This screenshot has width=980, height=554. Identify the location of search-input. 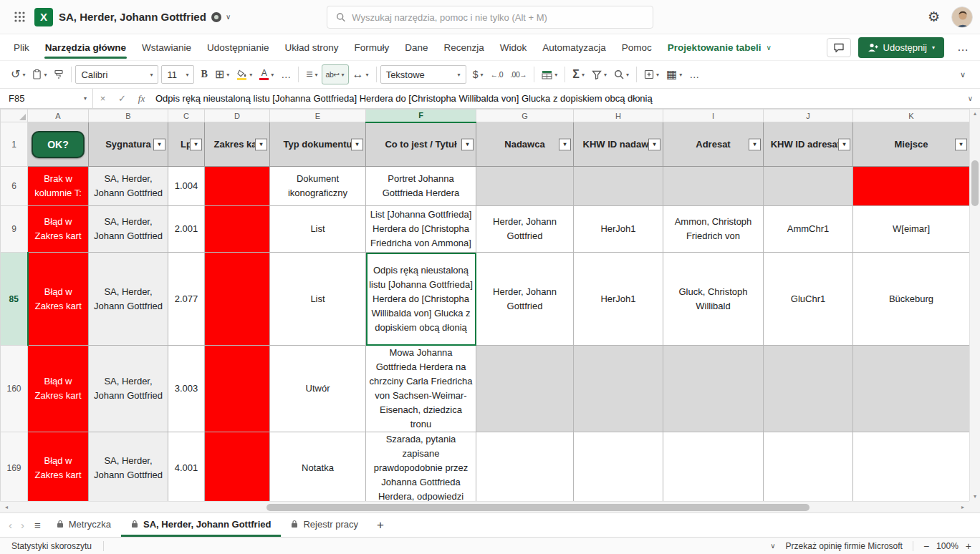
(498, 17).